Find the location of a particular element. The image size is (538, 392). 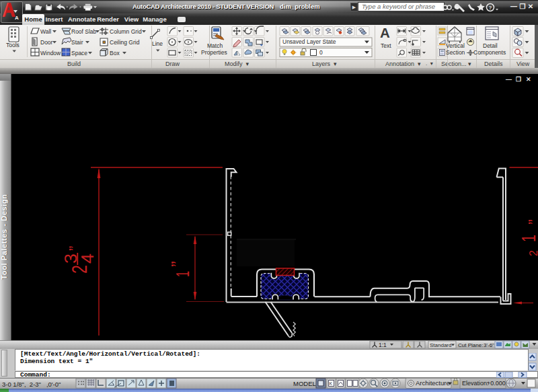

svg-text: Line is located at coordinates (157, 44).